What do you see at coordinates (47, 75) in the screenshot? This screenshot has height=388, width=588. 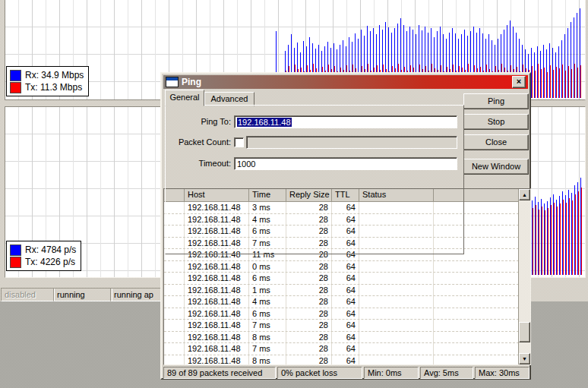 I see `legend-row: Rx: 34.9 Mbps` at bounding box center [47, 75].